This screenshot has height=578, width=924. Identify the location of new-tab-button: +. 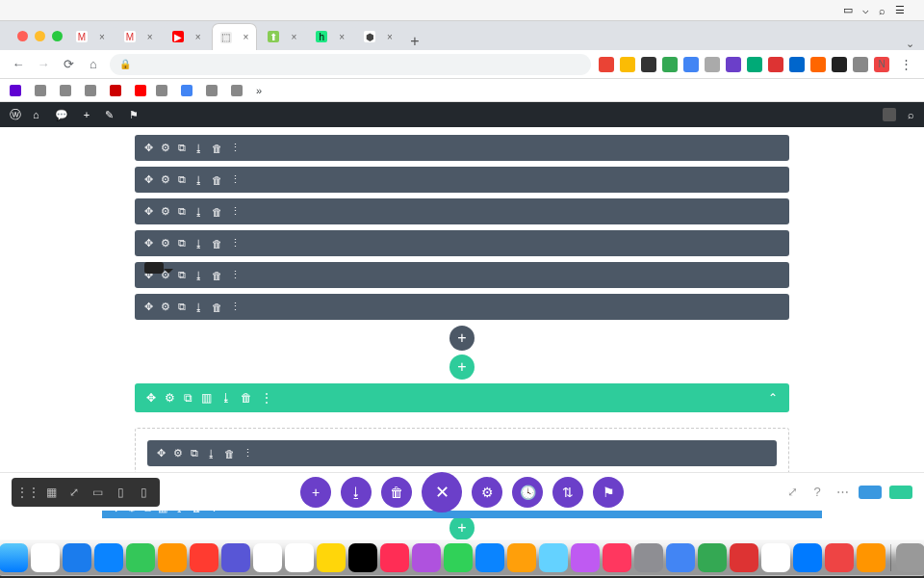
(415, 41).